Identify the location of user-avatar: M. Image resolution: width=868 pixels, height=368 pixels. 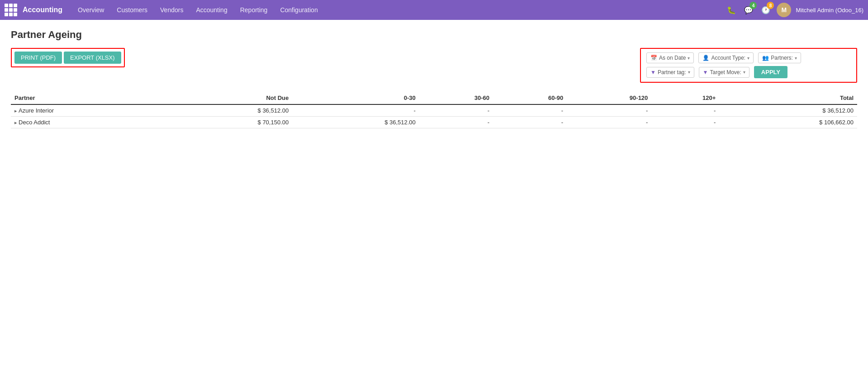
(784, 10).